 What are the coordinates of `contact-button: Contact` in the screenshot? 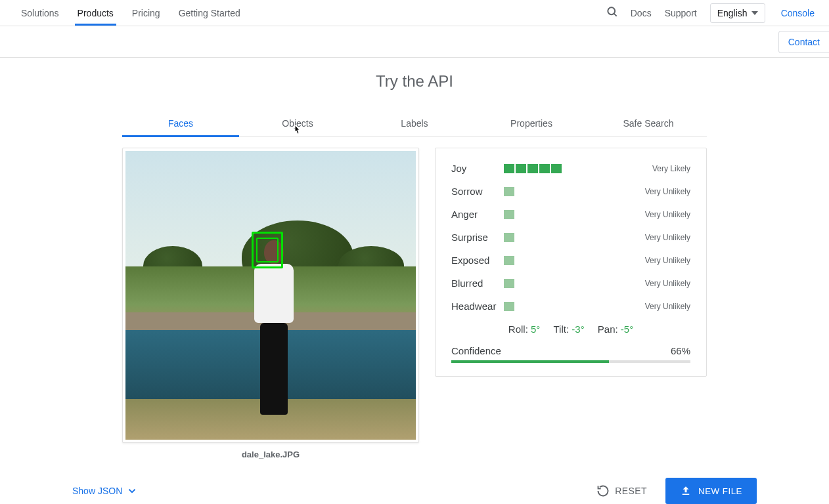 It's located at (804, 42).